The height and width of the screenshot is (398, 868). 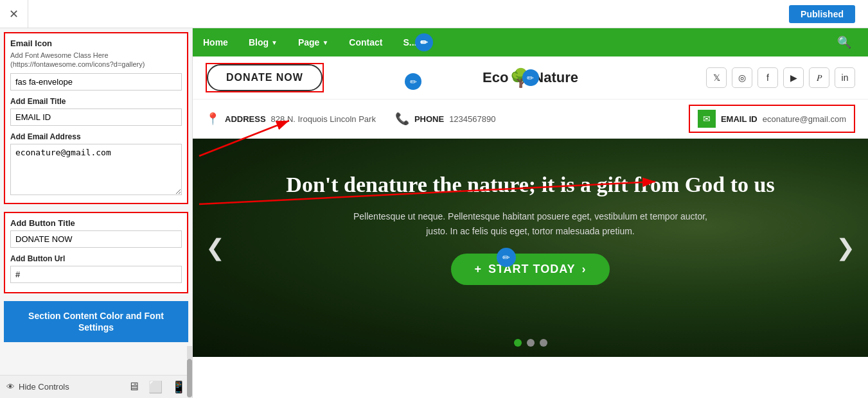 What do you see at coordinates (96, 118) in the screenshot?
I see `email-icon-section: Email Icon Add Font Awesome Class Here (…` at bounding box center [96, 118].